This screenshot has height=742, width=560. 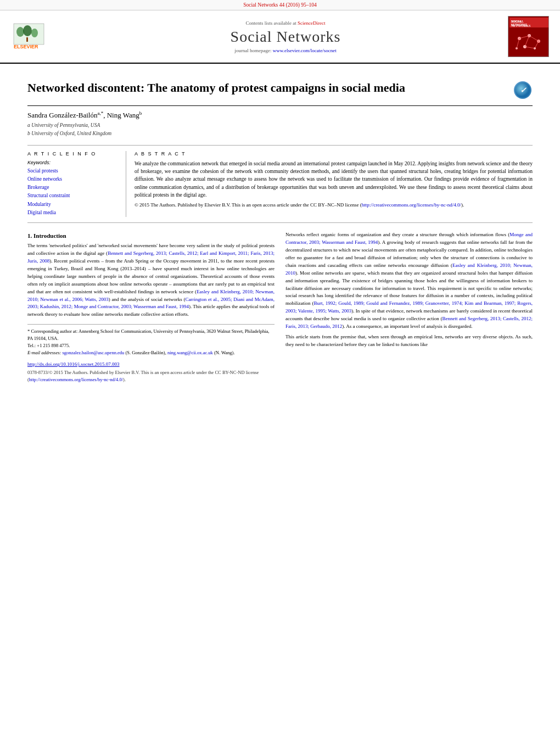 I want to click on section1-title-text: Introduction, so click(x=50, y=236).